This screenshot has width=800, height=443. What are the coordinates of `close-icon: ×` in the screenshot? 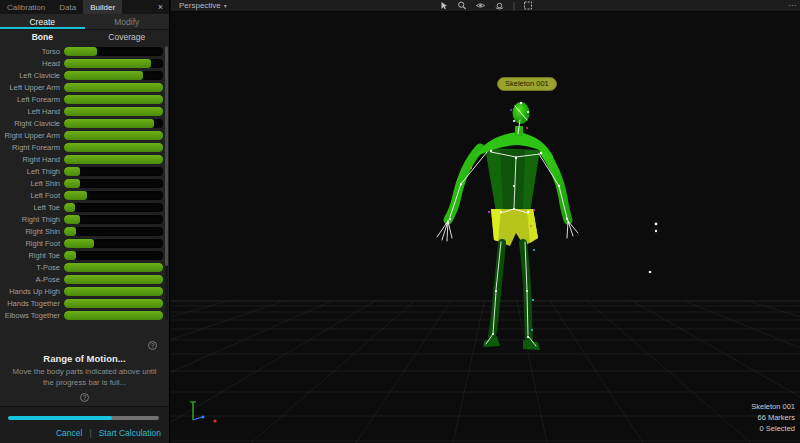 It's located at (160, 7).